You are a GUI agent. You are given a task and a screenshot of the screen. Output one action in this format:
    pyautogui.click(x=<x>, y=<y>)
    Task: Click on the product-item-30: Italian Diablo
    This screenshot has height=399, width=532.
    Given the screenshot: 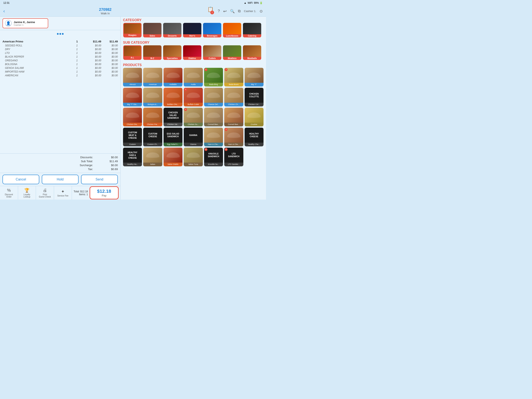 What is the action you would take?
    pyautogui.click(x=173, y=157)
    